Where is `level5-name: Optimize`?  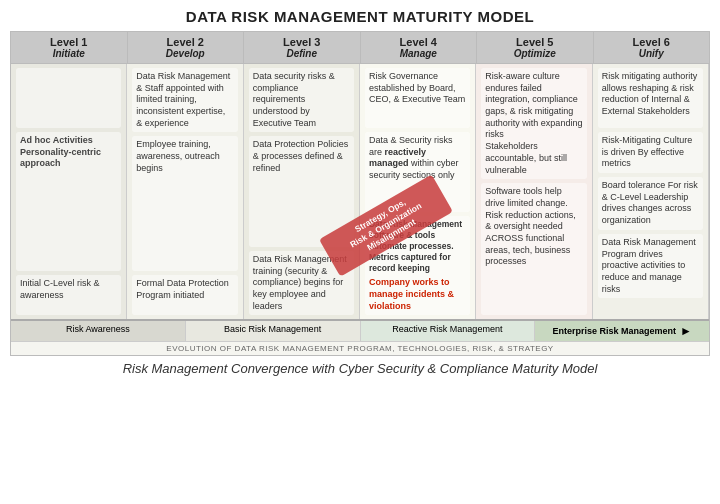 level5-name: Optimize is located at coordinates (535, 54).